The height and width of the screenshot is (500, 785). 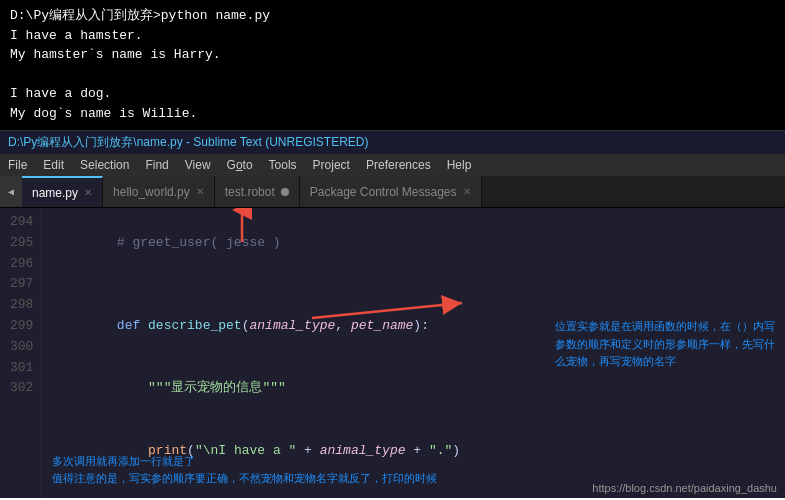 What do you see at coordinates (22, 264) in the screenshot?
I see `line-number: 296` at bounding box center [22, 264].